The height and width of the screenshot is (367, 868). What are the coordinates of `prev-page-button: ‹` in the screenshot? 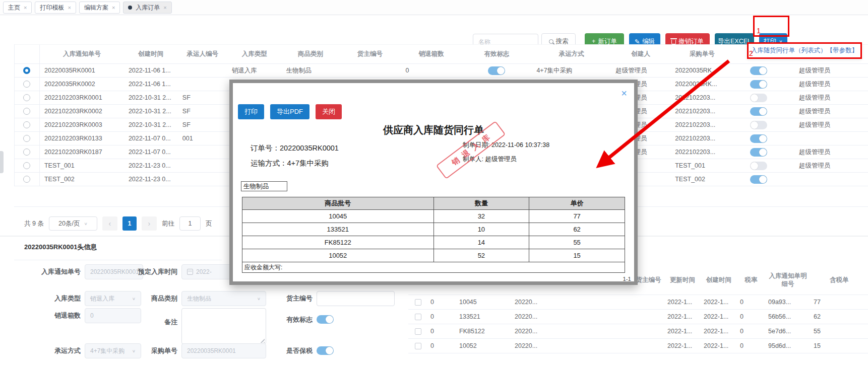 It's located at (110, 224).